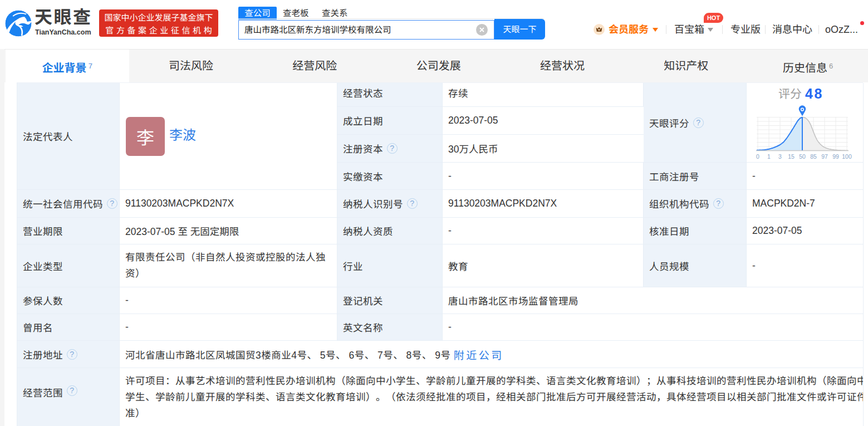  What do you see at coordinates (814, 94) in the screenshot?
I see `svg-text: 48` at bounding box center [814, 94].